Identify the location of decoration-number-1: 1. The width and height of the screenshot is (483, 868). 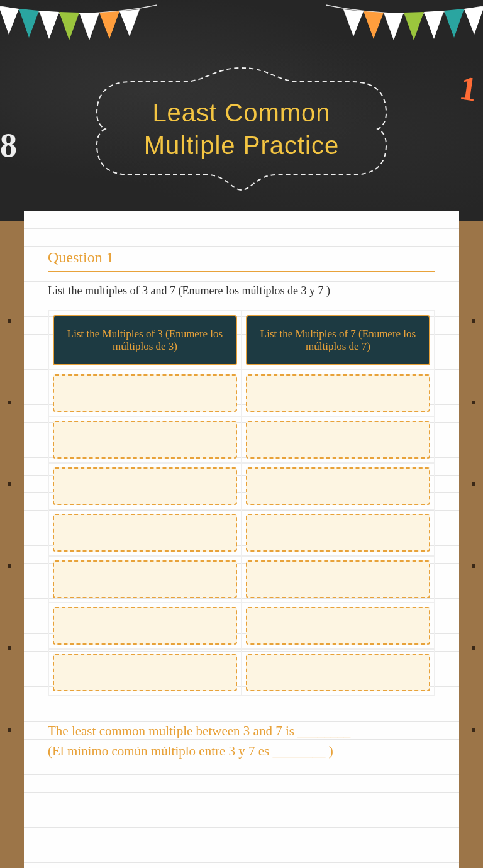
(468, 88).